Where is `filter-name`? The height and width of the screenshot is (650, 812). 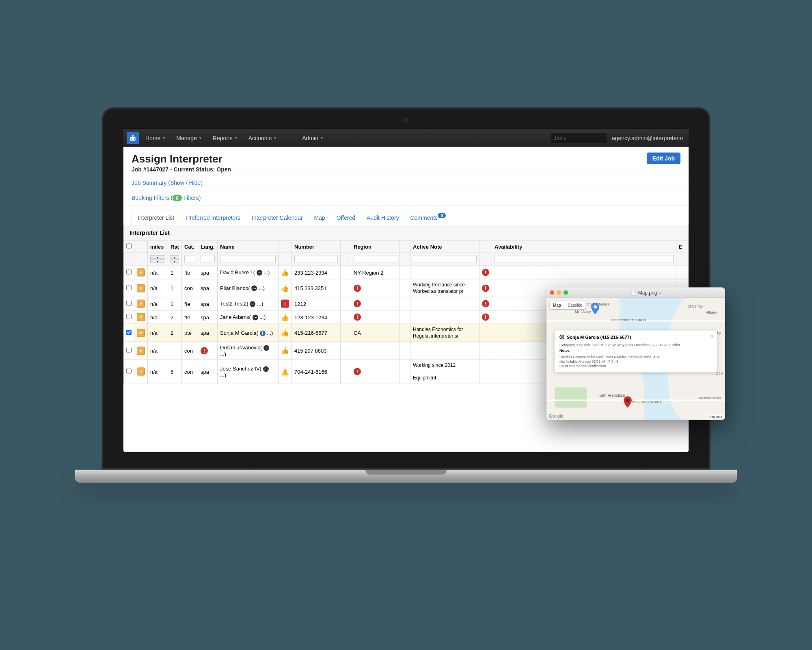 filter-name is located at coordinates (248, 259).